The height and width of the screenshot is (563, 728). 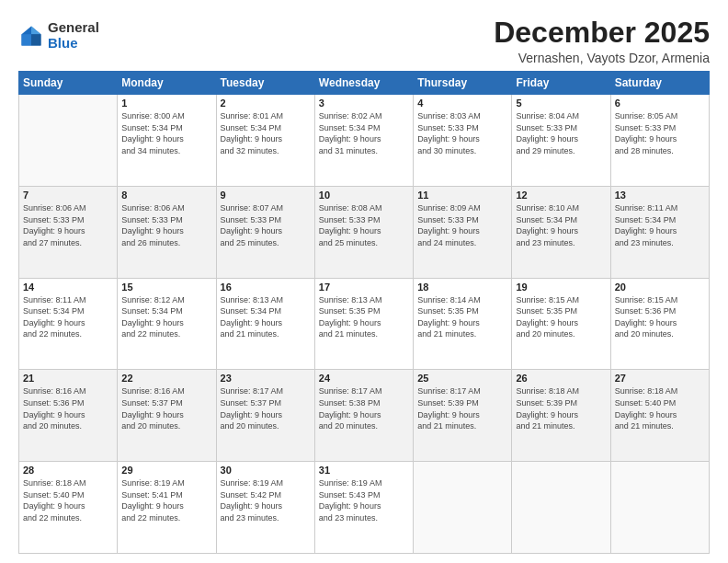 I want to click on table-row: 12Sunrise: 8:10 AM Sunset: 5:34 PM Dayli…, so click(x=561, y=232).